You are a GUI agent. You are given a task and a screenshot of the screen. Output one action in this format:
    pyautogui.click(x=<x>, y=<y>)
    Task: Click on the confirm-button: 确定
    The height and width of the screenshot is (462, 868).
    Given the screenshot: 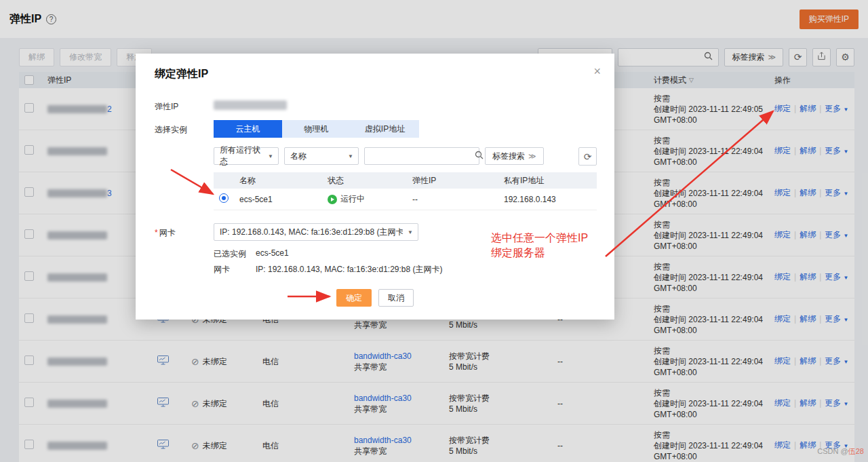 What is the action you would take?
    pyautogui.click(x=354, y=298)
    